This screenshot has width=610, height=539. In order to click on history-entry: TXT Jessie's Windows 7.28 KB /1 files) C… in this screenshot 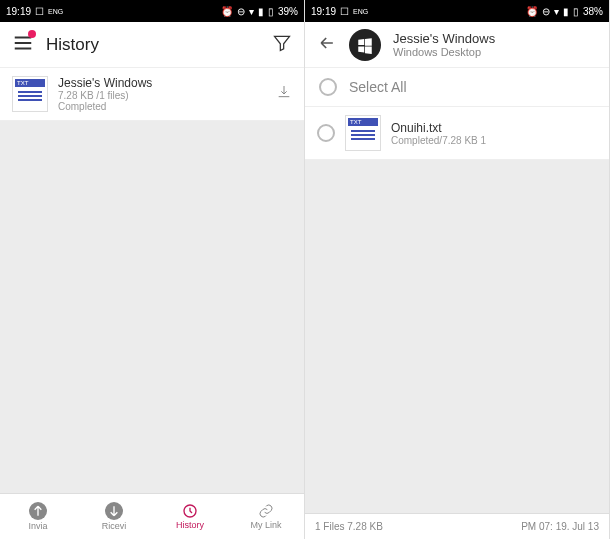, I will do `click(152, 94)`.